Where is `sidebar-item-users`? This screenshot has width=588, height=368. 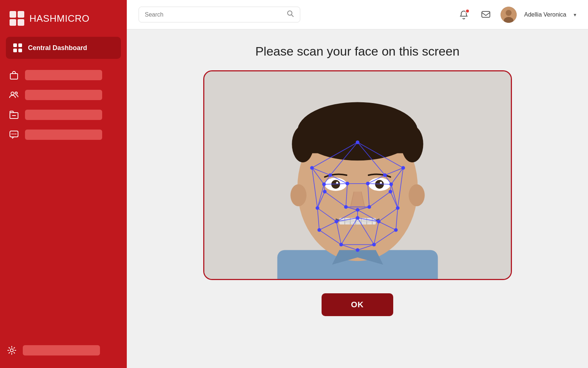 sidebar-item-users is located at coordinates (63, 95).